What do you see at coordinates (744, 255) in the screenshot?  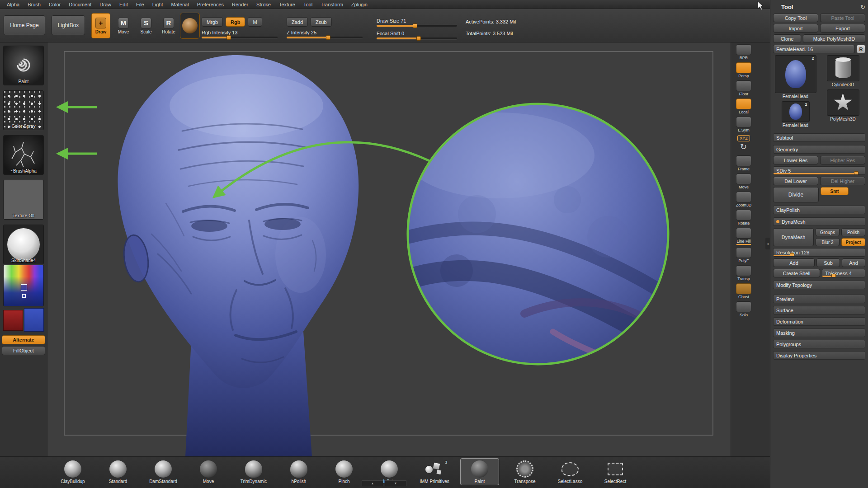 I see `canvas-control-button: PolyF` at bounding box center [744, 255].